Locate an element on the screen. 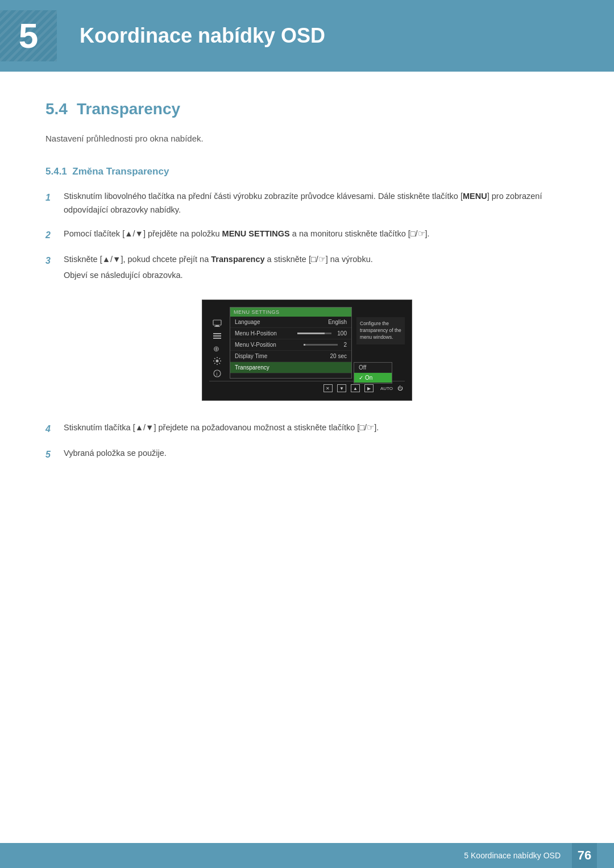 Image resolution: width=614 pixels, height=868 pixels. osd-top: ⊕ i MENU SETTINGS Language English is located at coordinates (307, 343).